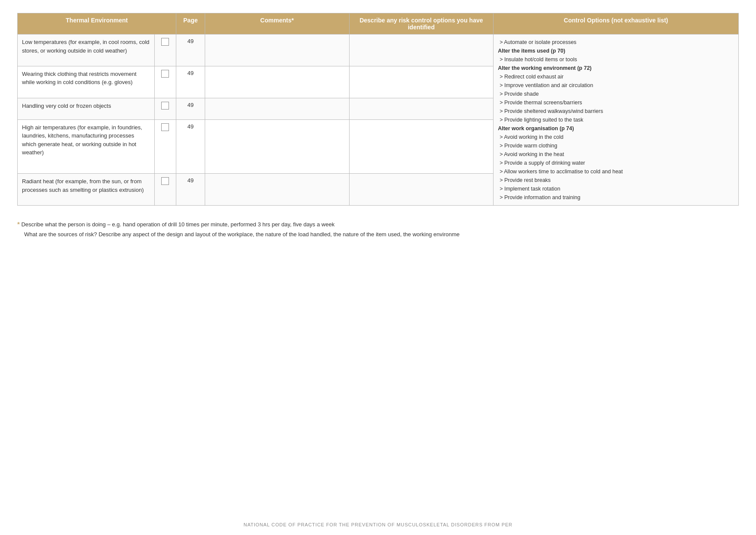  Describe the element at coordinates (86, 147) in the screenshot. I see `hazard-high-air-temp: High air temperatures (for example, in f…` at that location.